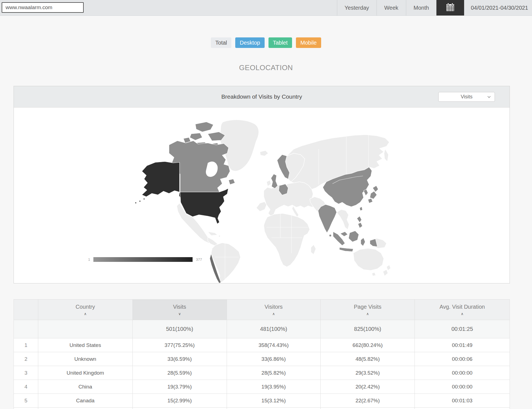 The height and width of the screenshot is (409, 532). What do you see at coordinates (368, 408) in the screenshot?
I see `row-page-visits` at bounding box center [368, 408].